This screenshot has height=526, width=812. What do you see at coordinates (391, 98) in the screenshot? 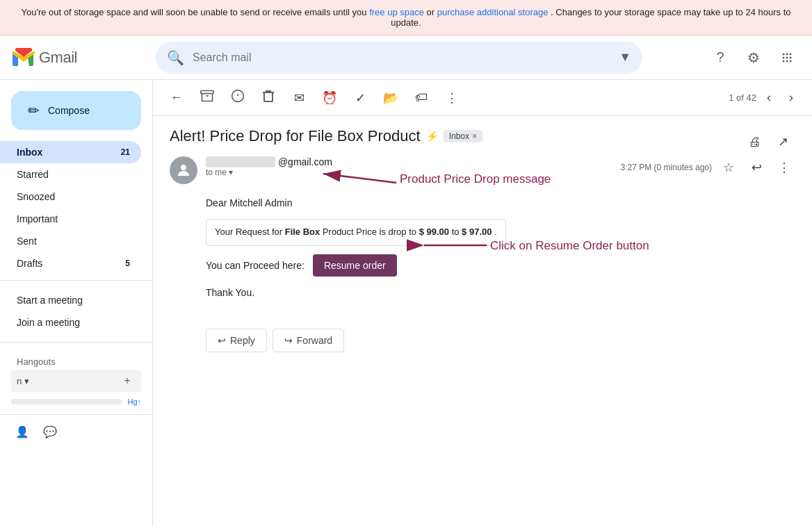
I see `move-icon: 📂` at bounding box center [391, 98].